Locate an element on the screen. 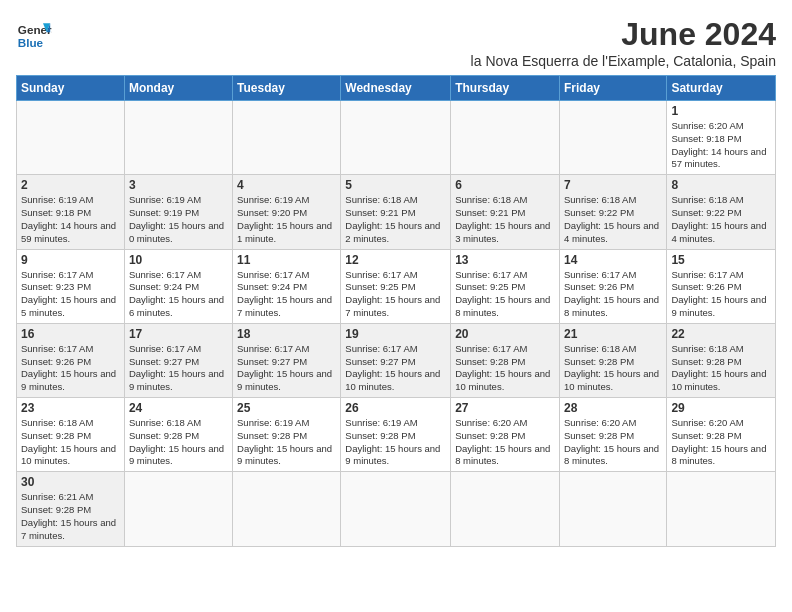 This screenshot has height=612, width=792. calendar-day-cell: 29Sunrise: 6:20 AM Sunset: 9:28 PM Dayli… is located at coordinates (722, 435).